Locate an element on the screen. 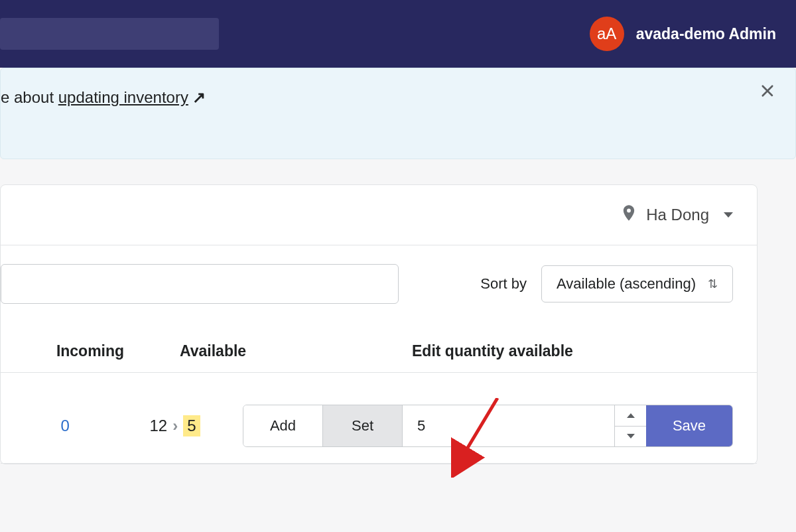 This screenshot has height=532, width=796. search-input is located at coordinates (109, 34).